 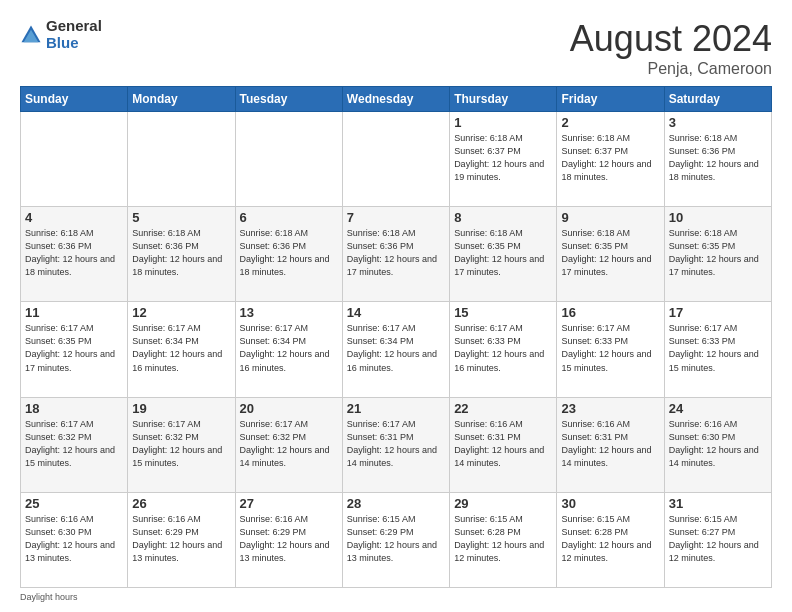 What do you see at coordinates (74, 408) in the screenshot?
I see `day-number: 18` at bounding box center [74, 408].